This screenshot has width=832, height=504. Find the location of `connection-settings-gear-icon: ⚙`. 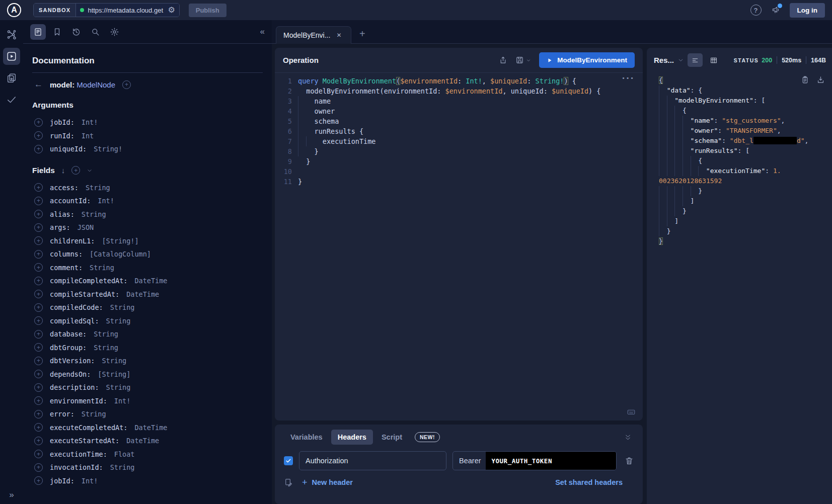

connection-settings-gear-icon: ⚙ is located at coordinates (171, 10).